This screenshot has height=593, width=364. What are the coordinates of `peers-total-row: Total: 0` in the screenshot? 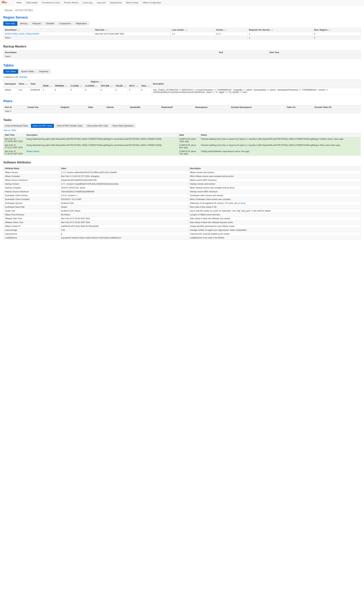 It's located at (182, 111).